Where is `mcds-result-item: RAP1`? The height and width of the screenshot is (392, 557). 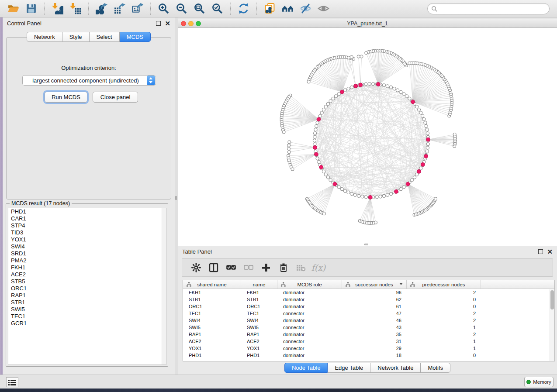
mcds-result-item: RAP1 is located at coordinates (87, 296).